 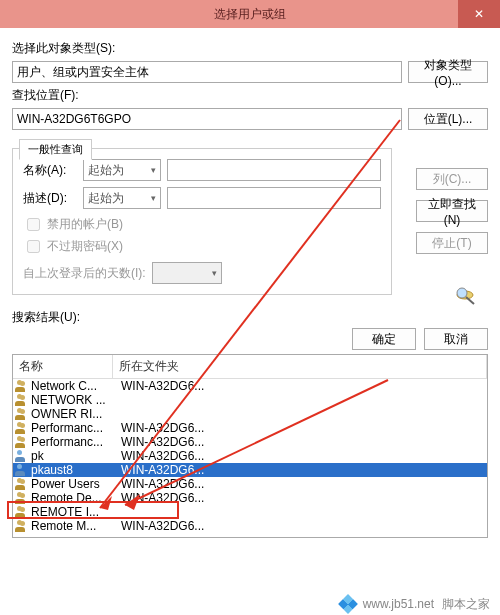 What do you see at coordinates (73, 526) in the screenshot?
I see `cell-name: Remote M...` at bounding box center [73, 526].